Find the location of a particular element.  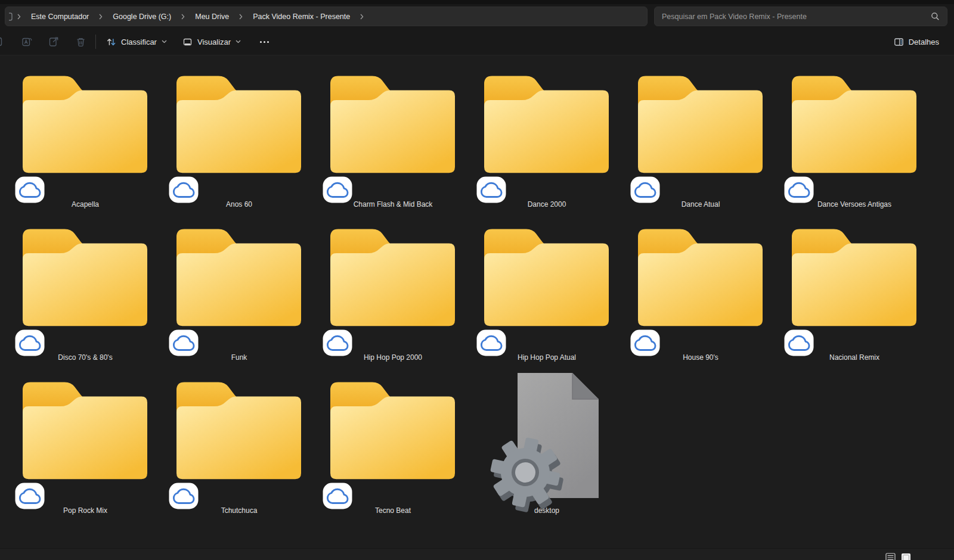

large-icons-view-toggle is located at coordinates (906, 556).